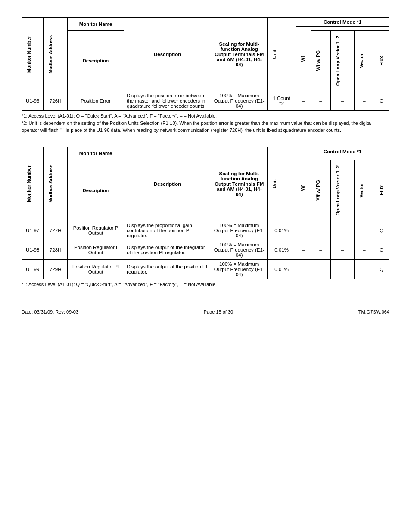 Image resolution: width=411 pixels, height=532 pixels. I want to click on header2-monitor-name-desc: Description, so click(96, 190).